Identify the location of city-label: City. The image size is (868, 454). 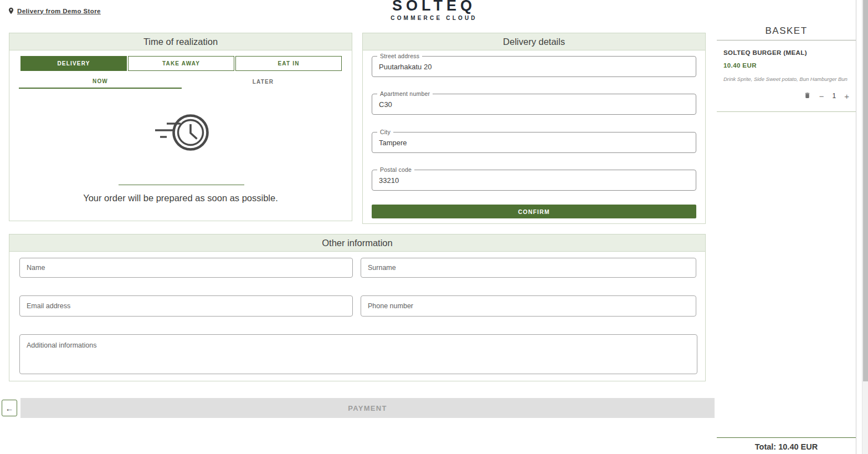
(386, 132).